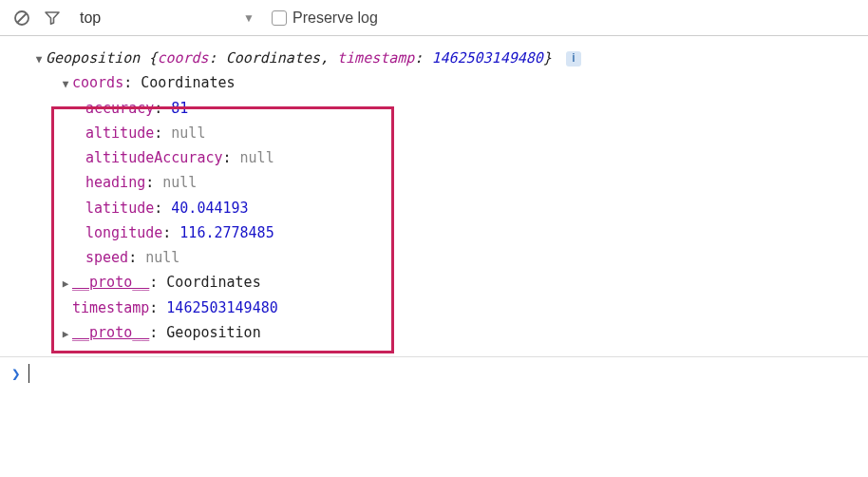 This screenshot has width=868, height=477. What do you see at coordinates (446, 373) in the screenshot?
I see `console-input` at bounding box center [446, 373].